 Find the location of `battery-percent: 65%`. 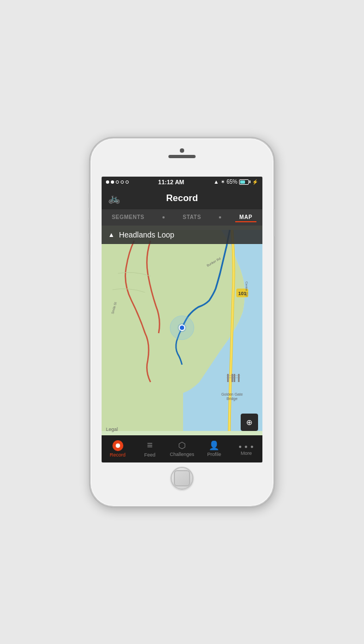

battery-percent: 65% is located at coordinates (232, 182).